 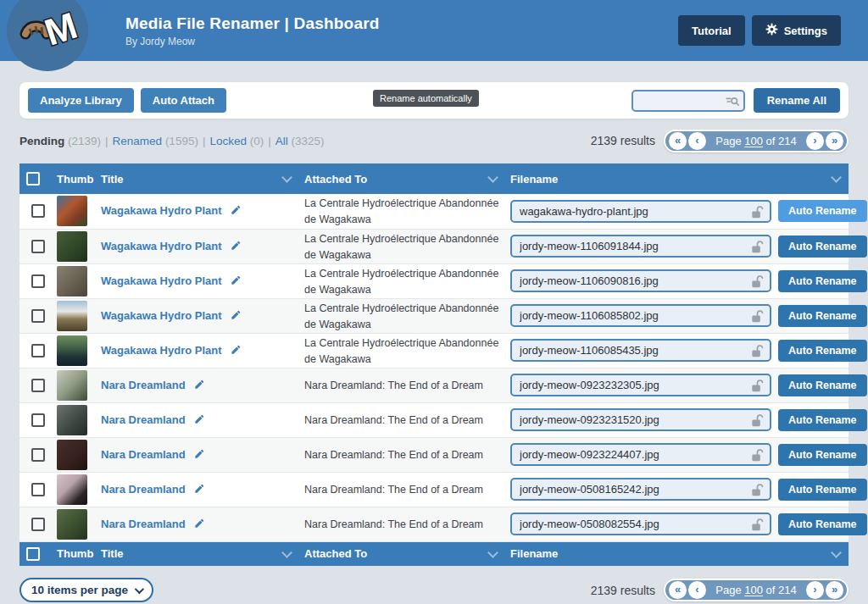 What do you see at coordinates (74, 179) in the screenshot?
I see `column-header-thumb: Thumb` at bounding box center [74, 179].